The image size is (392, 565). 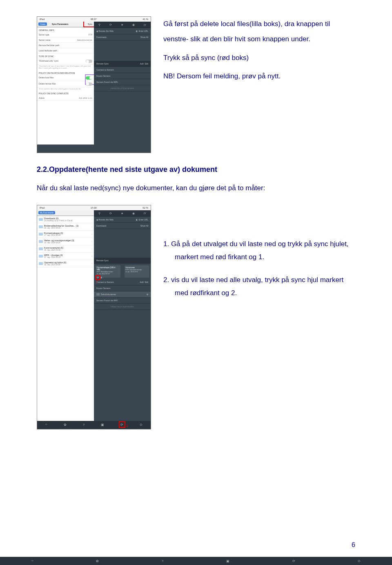 I want to click on cross-button: Cross, so click(x=42, y=24).